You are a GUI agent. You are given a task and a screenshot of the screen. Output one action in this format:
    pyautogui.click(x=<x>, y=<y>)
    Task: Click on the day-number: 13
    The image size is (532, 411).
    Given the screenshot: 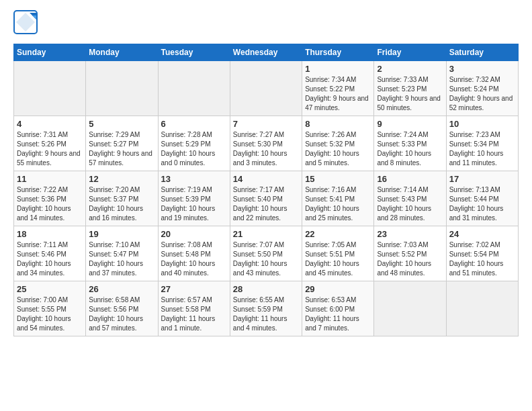 What is the action you would take?
    pyautogui.click(x=194, y=179)
    